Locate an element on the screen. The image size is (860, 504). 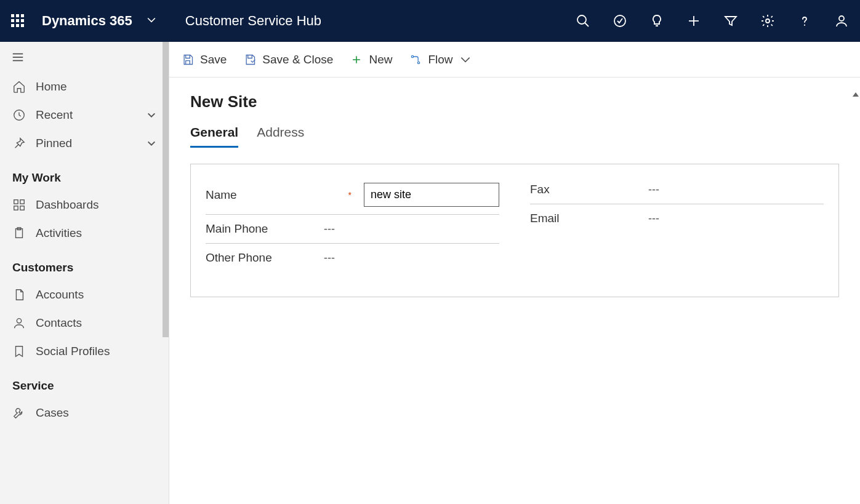
scroll-up-icon is located at coordinates (856, 95).